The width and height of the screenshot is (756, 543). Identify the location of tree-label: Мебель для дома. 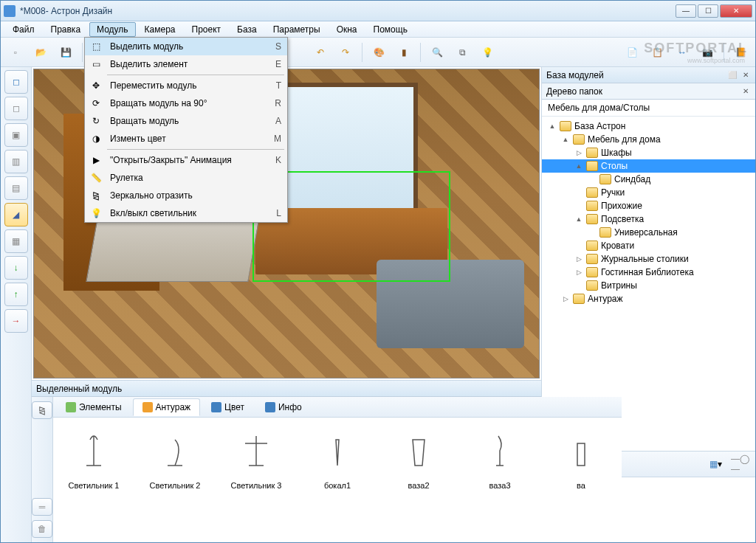
(625, 139).